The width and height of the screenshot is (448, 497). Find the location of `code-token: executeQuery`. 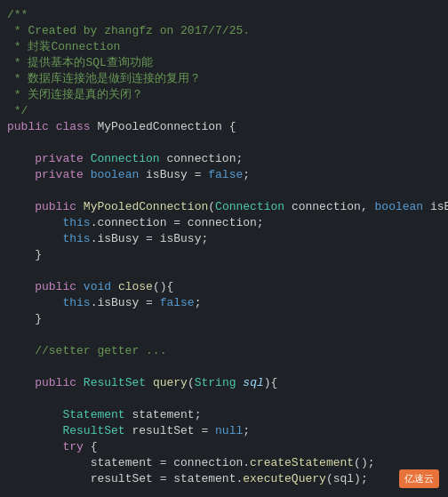

code-token: executeQuery is located at coordinates (284, 479).